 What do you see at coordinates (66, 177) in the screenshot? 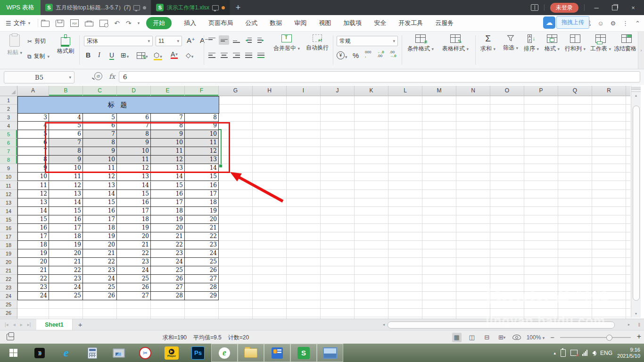
I see `cell-B10: 11` at bounding box center [66, 177].